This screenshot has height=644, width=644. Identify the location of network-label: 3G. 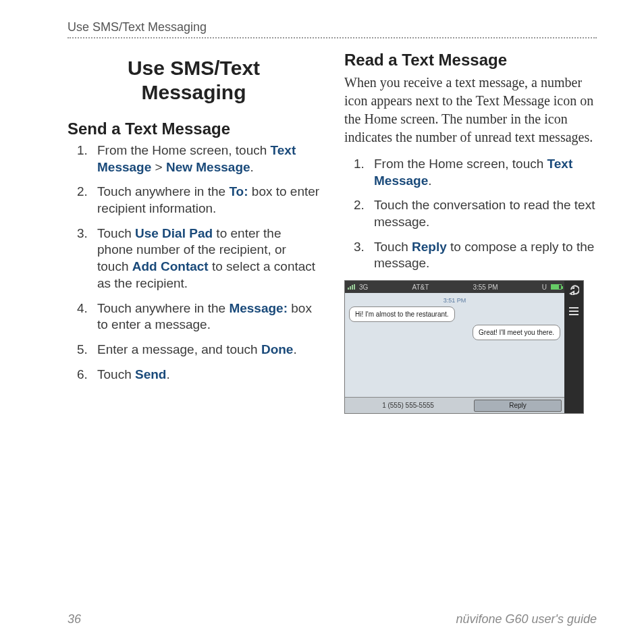
(363, 288).